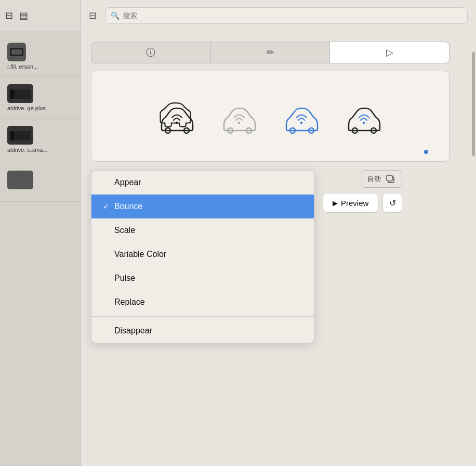  I want to click on item-3-icon, so click(20, 135).